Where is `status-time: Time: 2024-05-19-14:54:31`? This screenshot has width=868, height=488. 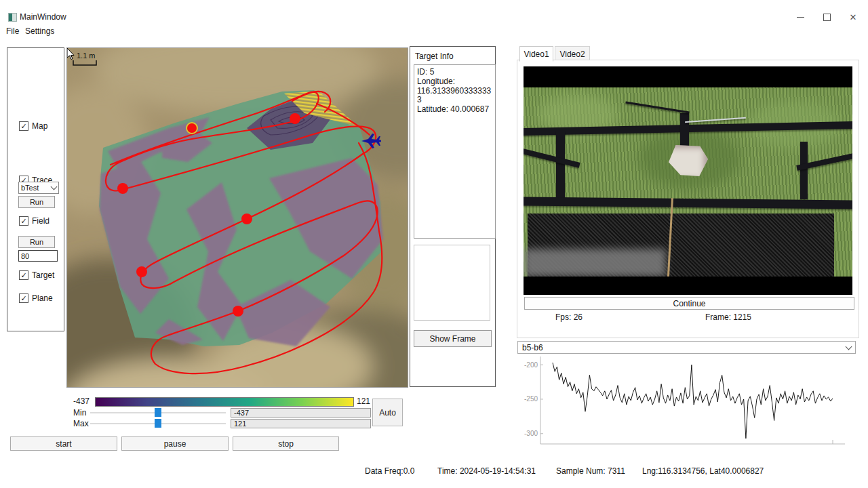
status-time: Time: 2024-05-19-14:54:31 is located at coordinates (487, 471).